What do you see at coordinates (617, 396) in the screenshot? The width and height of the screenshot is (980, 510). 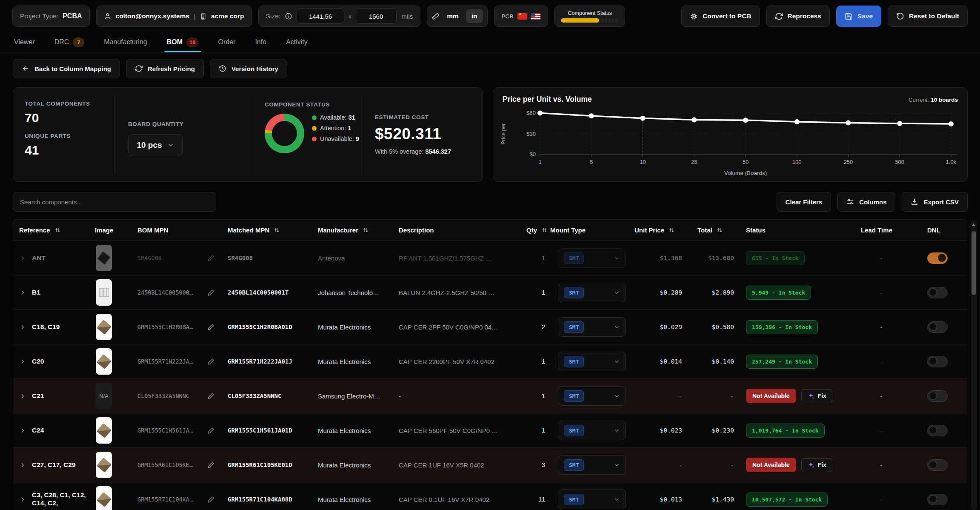 I see `chevron-down-icon` at bounding box center [617, 396].